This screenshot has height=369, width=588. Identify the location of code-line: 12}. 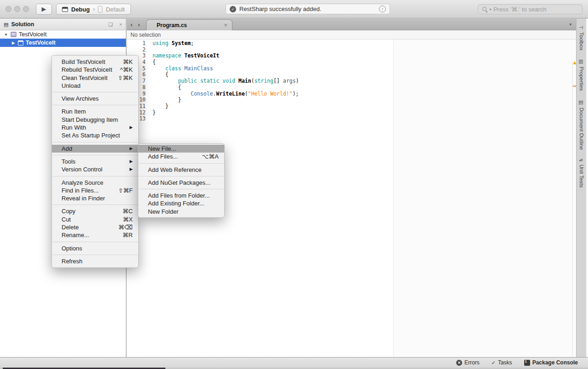
(351, 113).